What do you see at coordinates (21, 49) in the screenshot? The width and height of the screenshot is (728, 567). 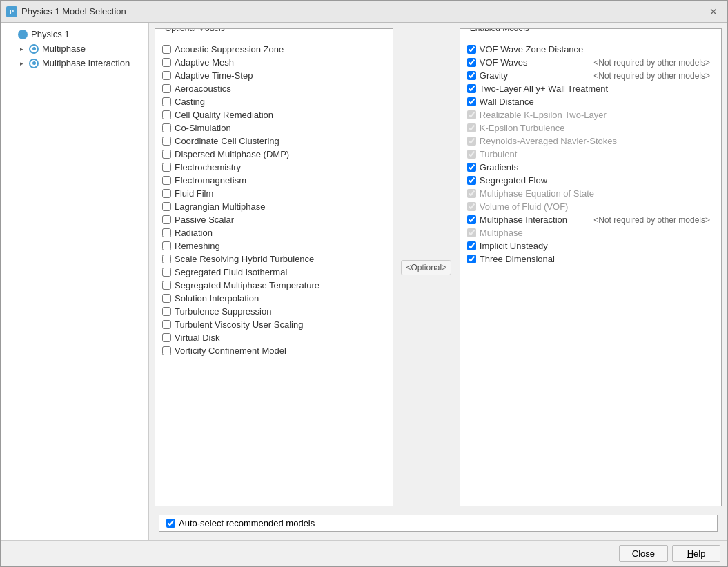 I see `expand-icon-multiphase: ▸` at bounding box center [21, 49].